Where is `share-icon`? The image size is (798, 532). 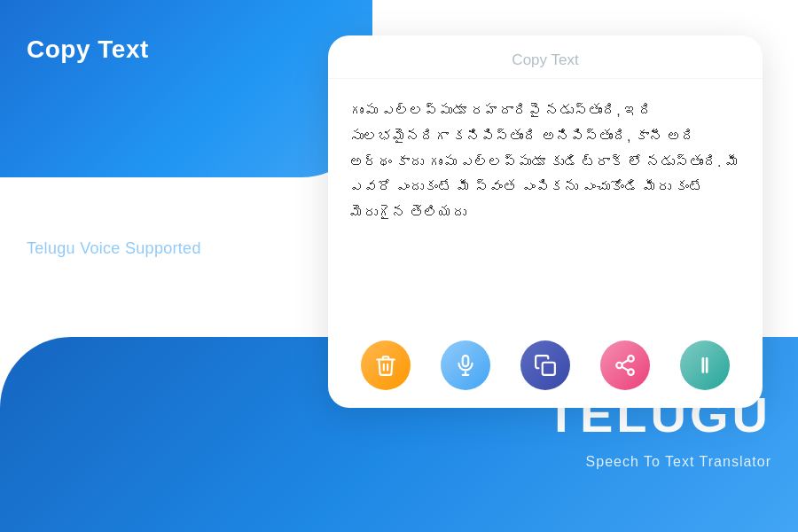
share-icon is located at coordinates (625, 365).